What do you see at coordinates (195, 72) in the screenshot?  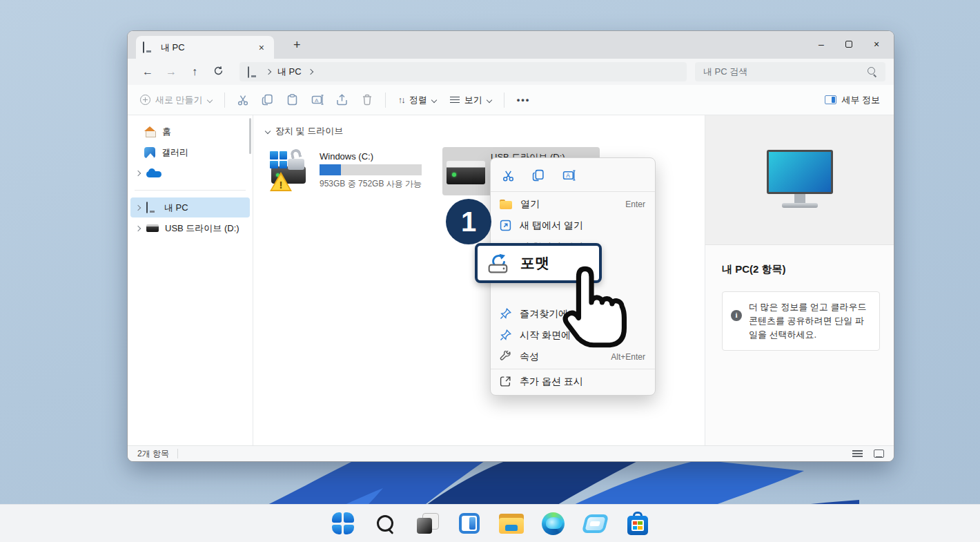 I see `up-button: ↑` at bounding box center [195, 72].